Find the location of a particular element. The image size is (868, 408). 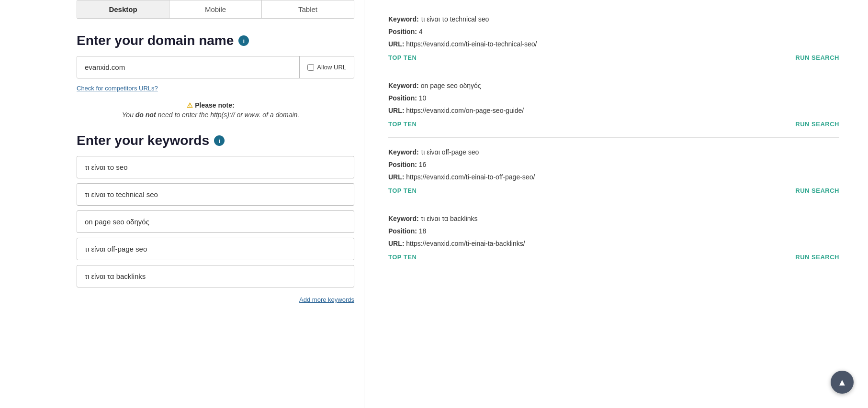

scroll-up-button: ▲ is located at coordinates (842, 382).